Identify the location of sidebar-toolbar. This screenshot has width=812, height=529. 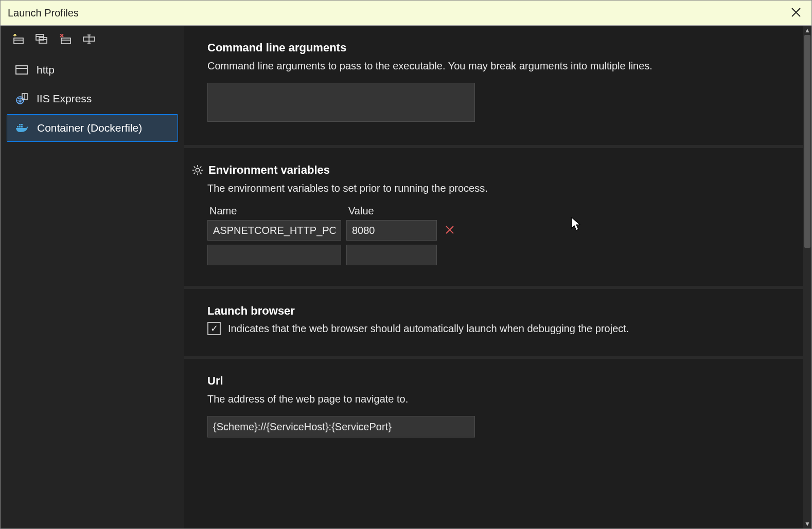
(93, 40).